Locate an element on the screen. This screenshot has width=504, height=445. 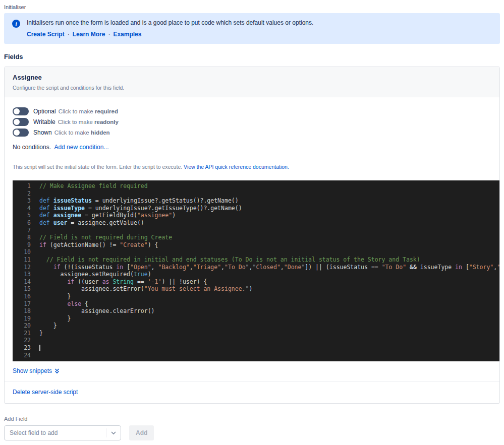
code-line-content: def issueType = underlyingIssue?.getIssu… is located at coordinates (269, 209).